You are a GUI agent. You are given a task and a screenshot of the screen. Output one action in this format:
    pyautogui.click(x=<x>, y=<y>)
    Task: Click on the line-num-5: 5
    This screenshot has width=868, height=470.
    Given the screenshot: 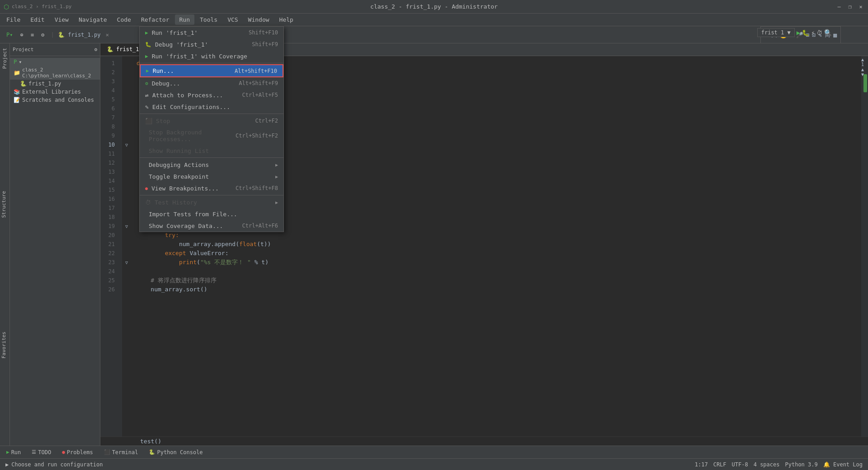 What is the action you would take?
    pyautogui.click(x=109, y=100)
    